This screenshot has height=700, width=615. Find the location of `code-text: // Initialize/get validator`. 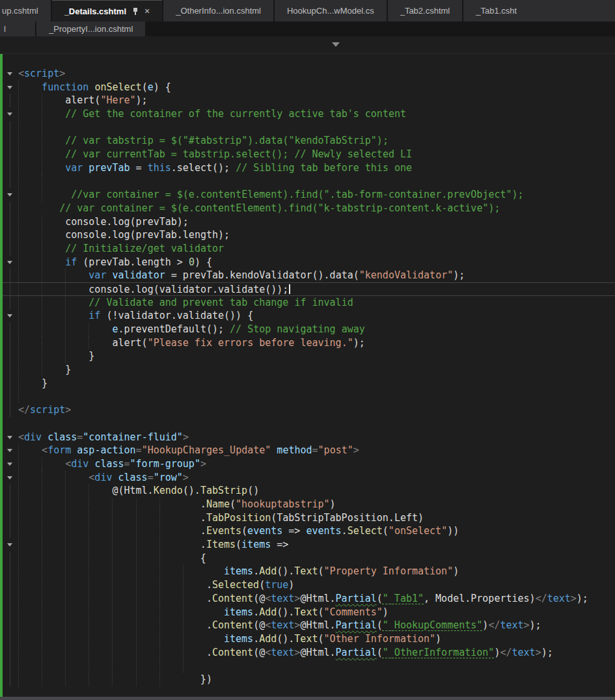

code-text: // Initialize/get validator is located at coordinates (316, 249).